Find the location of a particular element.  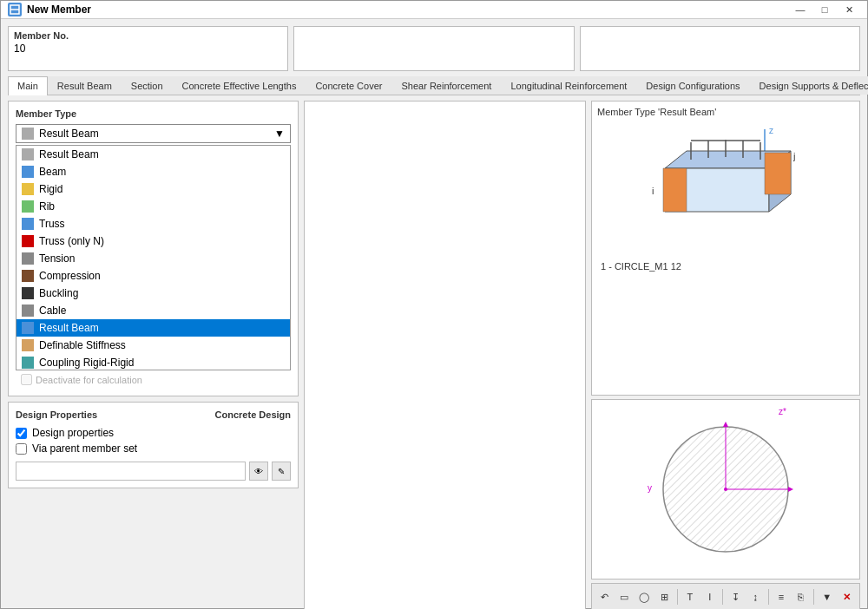

list-item: Truss (only N) is located at coordinates (153, 241).